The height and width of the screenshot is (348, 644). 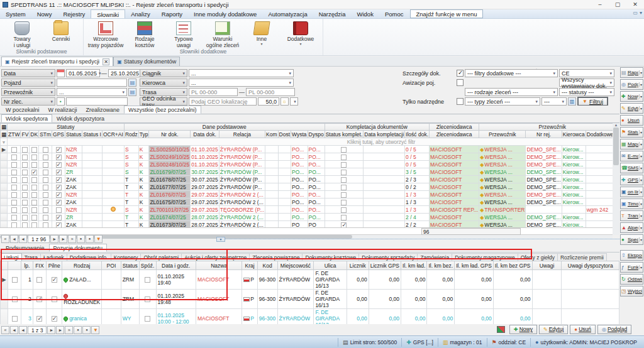 What do you see at coordinates (343, 187) in the screenshot?
I see `kompl-checkbox` at bounding box center [343, 187].